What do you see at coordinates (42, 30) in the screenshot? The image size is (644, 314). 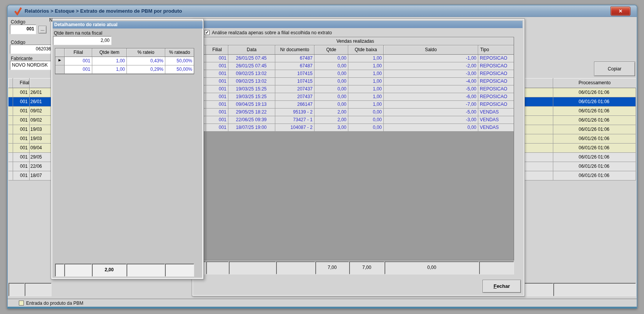 I see `browse-button: ...` at bounding box center [42, 30].